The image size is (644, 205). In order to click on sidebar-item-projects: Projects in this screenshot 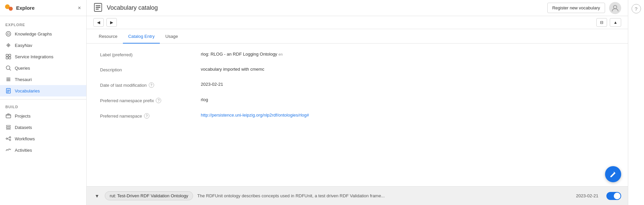, I will do `click(43, 116)`.